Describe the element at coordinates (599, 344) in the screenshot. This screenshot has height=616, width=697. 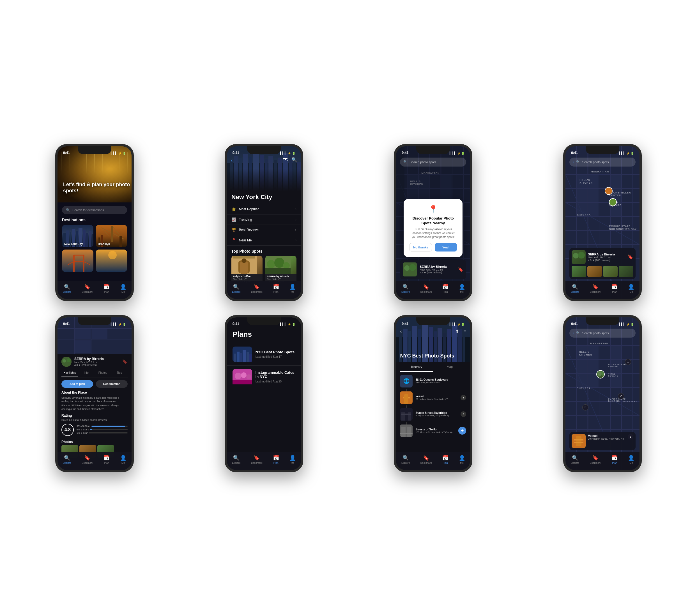
I see `manhattan-label-8: MANHATTAN` at that location.